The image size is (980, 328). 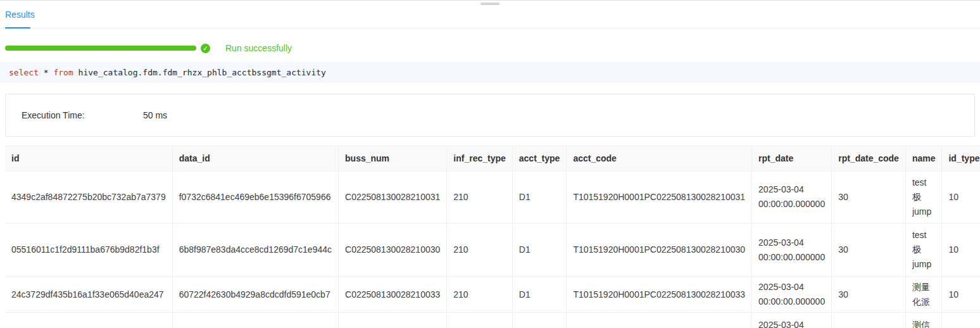 What do you see at coordinates (869, 158) in the screenshot?
I see `column-header-rpt_date_code: rpt_date_code` at bounding box center [869, 158].